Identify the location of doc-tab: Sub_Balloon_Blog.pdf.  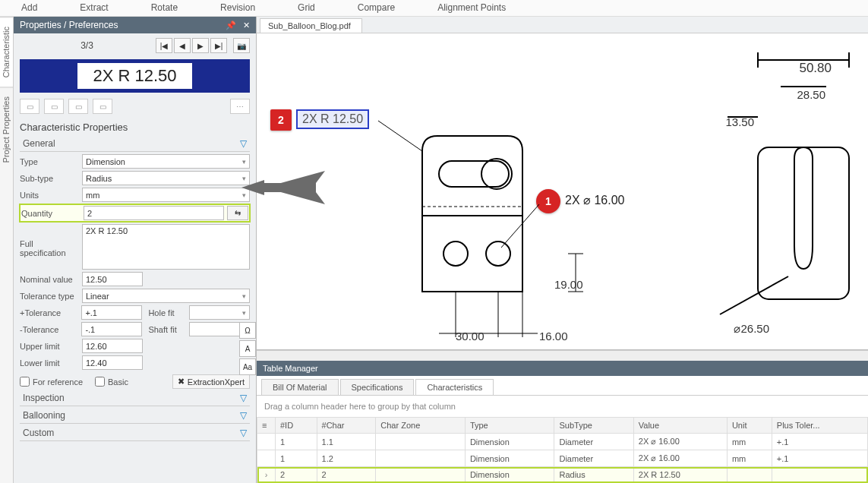
(311, 26).